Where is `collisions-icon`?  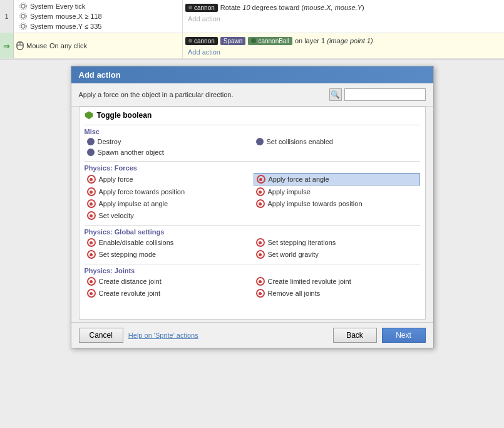 collisions-icon is located at coordinates (260, 142).